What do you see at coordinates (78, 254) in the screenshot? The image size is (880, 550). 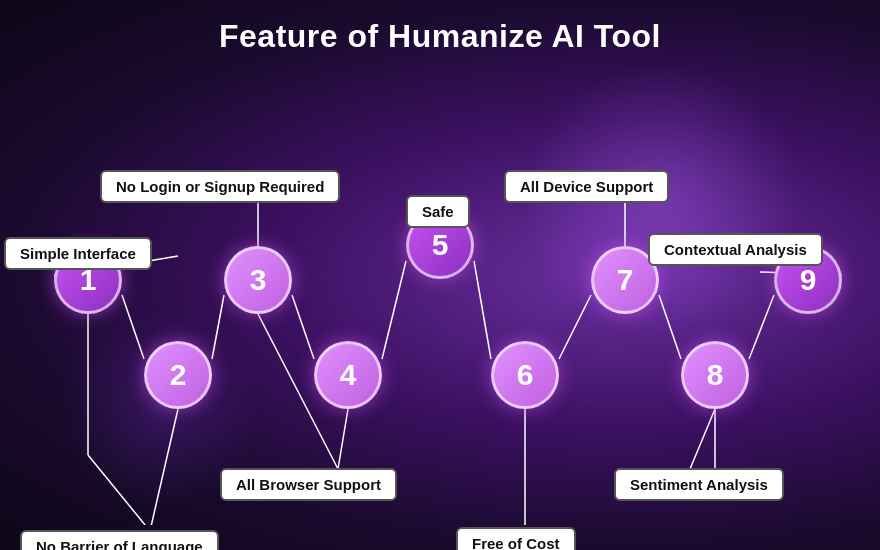 I see `label-simple-interface: Simple Interface` at bounding box center [78, 254].